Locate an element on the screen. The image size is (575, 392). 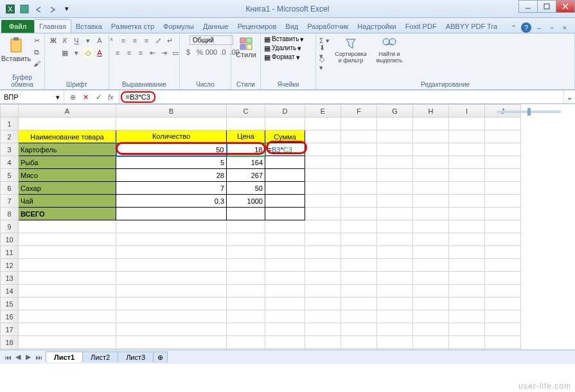
copy-icon: ⧉ is located at coordinates (37, 52).